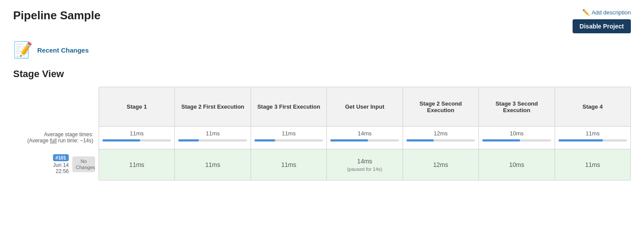 The image size is (644, 230). Describe the element at coordinates (57, 16) in the screenshot. I see `page-title: Pipeline Sample` at that location.